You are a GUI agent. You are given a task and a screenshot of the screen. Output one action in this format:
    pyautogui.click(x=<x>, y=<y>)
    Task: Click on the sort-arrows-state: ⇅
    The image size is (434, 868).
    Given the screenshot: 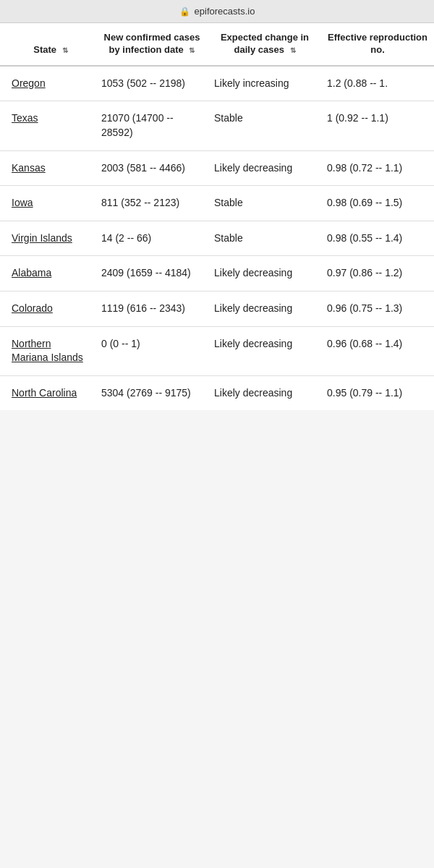 What is the action you would take?
    pyautogui.click(x=65, y=51)
    